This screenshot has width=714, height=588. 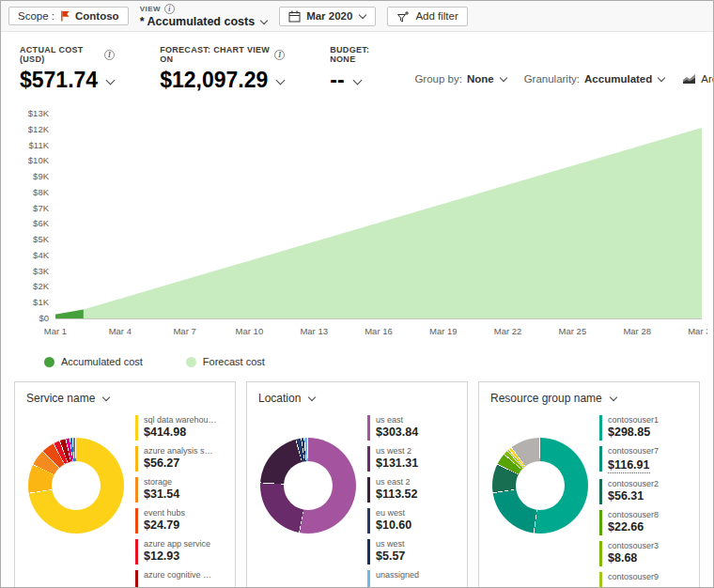 What do you see at coordinates (357, 17) in the screenshot?
I see `toolbar: Scope : Contoso VIEW i * Accumulated cos…` at bounding box center [357, 17].